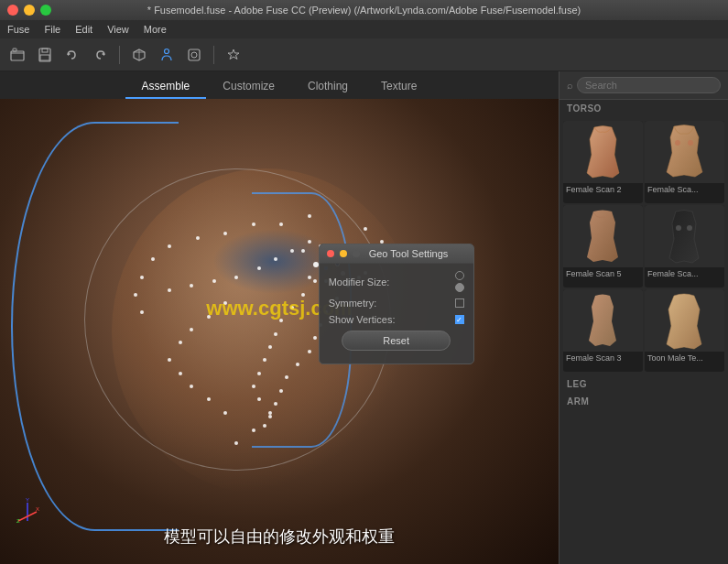  What do you see at coordinates (603, 331) in the screenshot?
I see `body-part-card-5: Female Scan 3` at bounding box center [603, 331].